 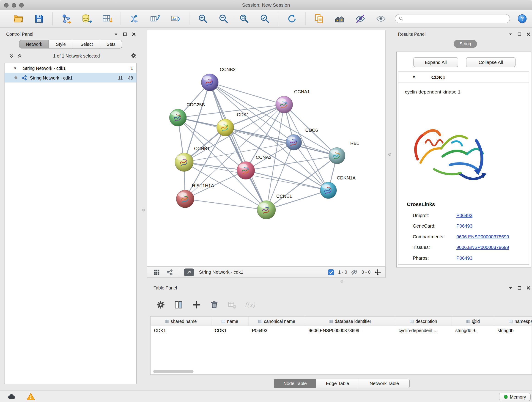 I want to click on home-icon, so click(x=340, y=19).